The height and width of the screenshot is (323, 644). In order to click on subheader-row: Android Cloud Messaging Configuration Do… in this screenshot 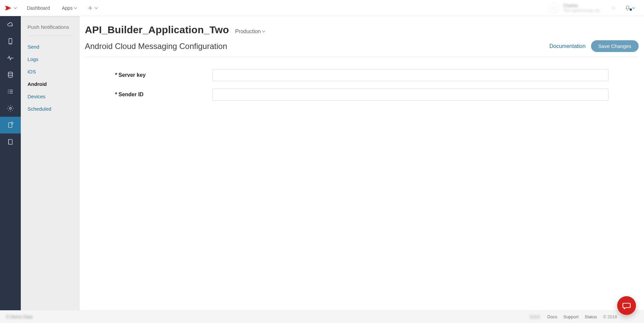, I will do `click(362, 49)`.